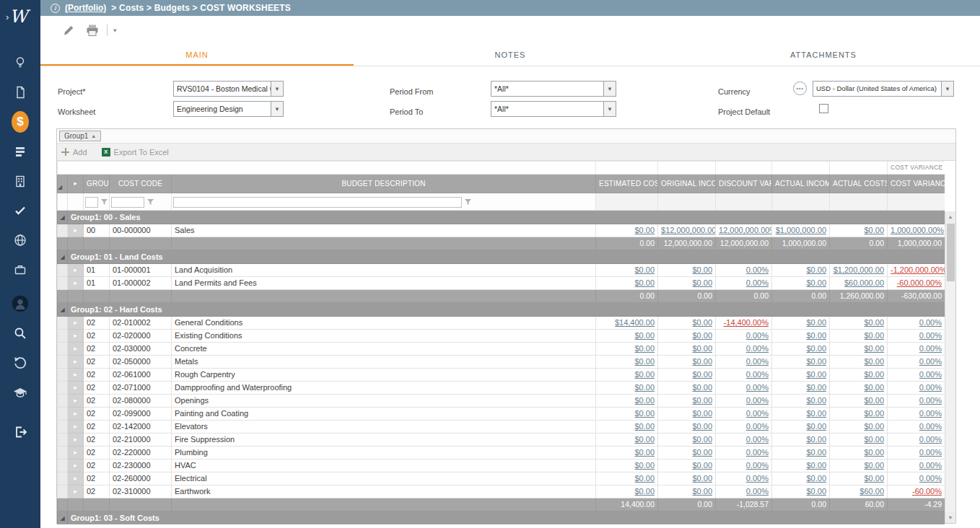 The width and height of the screenshot is (980, 528). Describe the element at coordinates (746, 322) in the screenshot. I see `amount-link: -14,400.00%` at that location.